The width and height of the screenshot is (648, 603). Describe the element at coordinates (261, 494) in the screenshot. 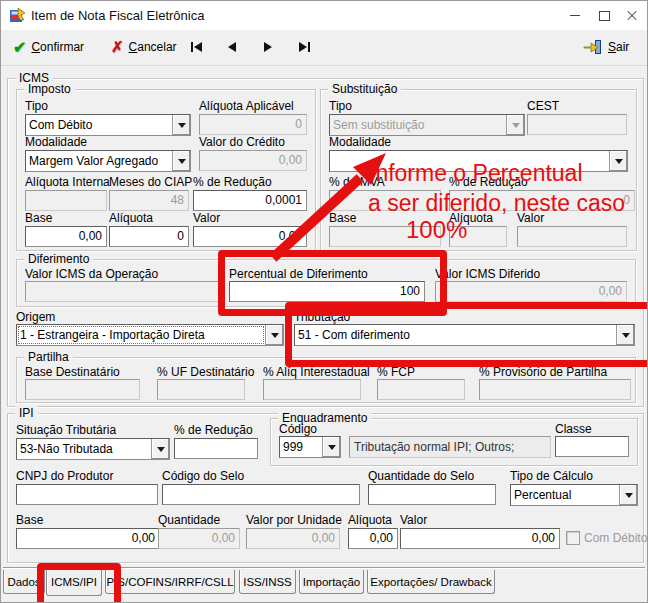

I see `codigo-selo-field` at that location.